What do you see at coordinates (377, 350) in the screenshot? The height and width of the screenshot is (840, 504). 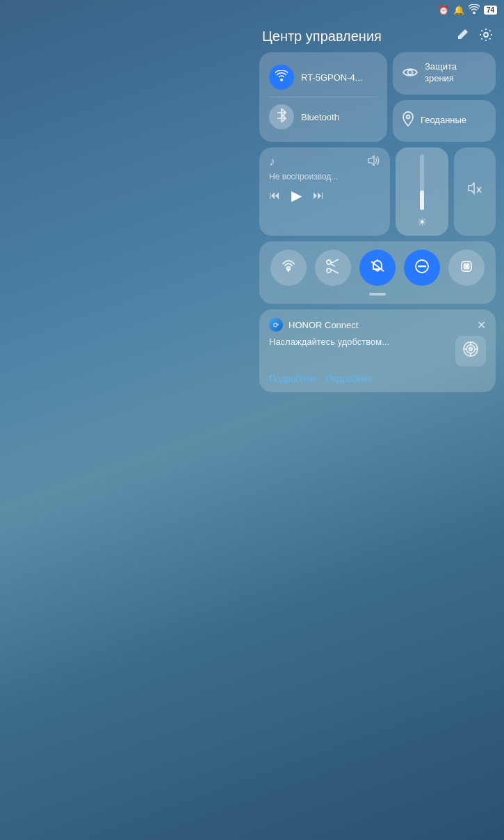 I see `notification-card: ⟳ HONOR Connect ✕ Наслаждайтесь удобство…` at bounding box center [377, 350].